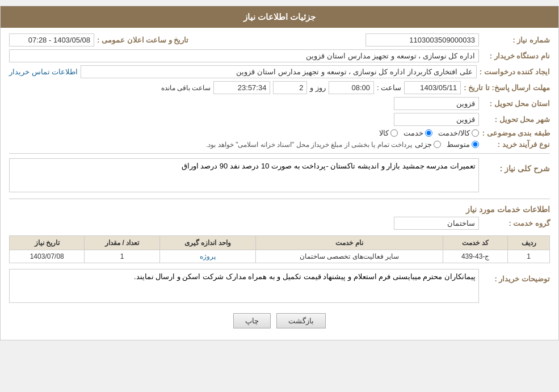 The height and width of the screenshot is (392, 559). Describe the element at coordinates (47, 256) in the screenshot. I see `cell-tarikh: 1403/07/08` at that location.